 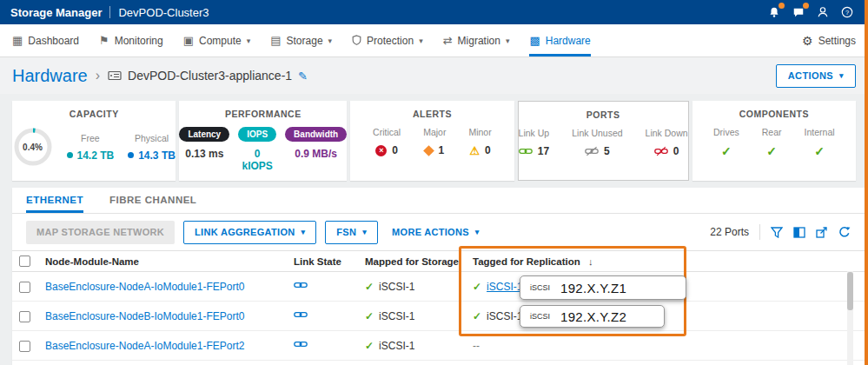 I want to click on nav-dashboard: ▦ Dashboard, so click(x=45, y=40).